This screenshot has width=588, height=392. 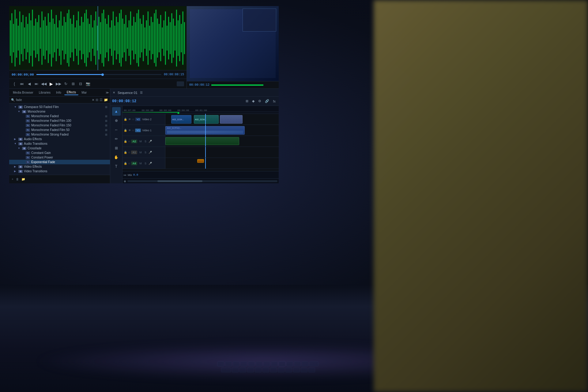 What do you see at coordinates (145, 163) in the screenshot?
I see `a4-s-btn: S` at bounding box center [145, 163].